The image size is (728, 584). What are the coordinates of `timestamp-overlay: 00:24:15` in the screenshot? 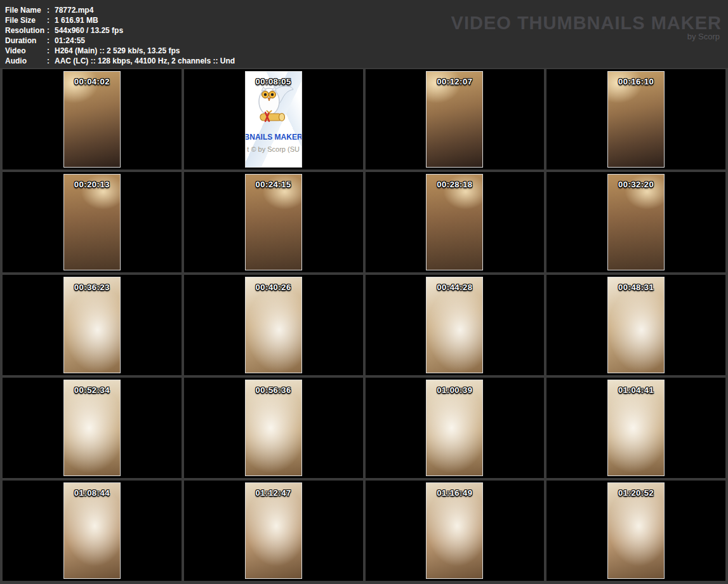 It's located at (274, 184).